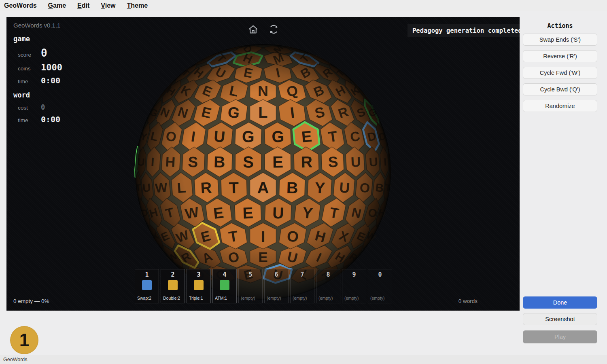 The width and height of the screenshot is (607, 364). Describe the element at coordinates (172, 298) in the screenshot. I see `slot-label: Double:2` at that location.